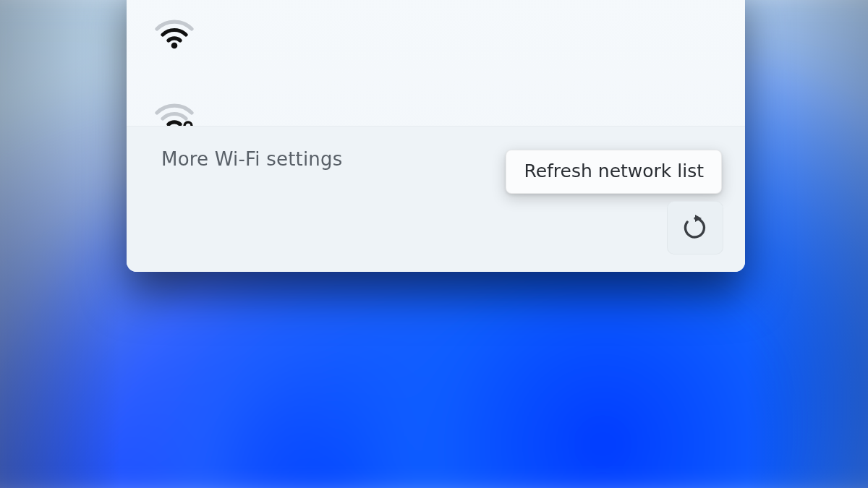 Image resolution: width=868 pixels, height=488 pixels. What do you see at coordinates (252, 159) in the screenshot?
I see `more-wifi-settings-link: More Wi-Fi settings` at bounding box center [252, 159].